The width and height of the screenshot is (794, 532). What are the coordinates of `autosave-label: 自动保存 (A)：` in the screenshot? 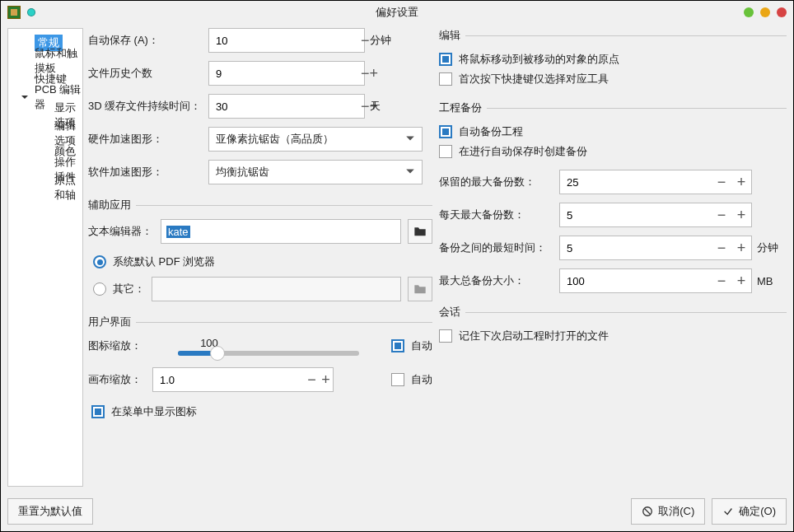 It's located at (146, 40).